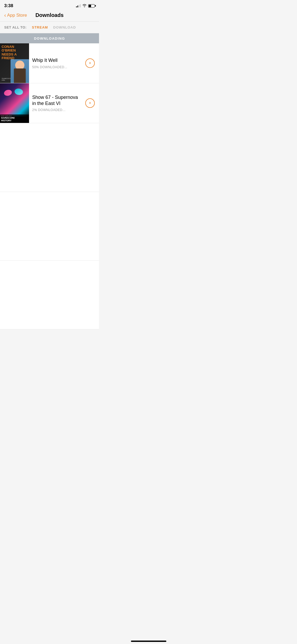  I want to click on set-all-label: SET ALL TO:, so click(15, 27).